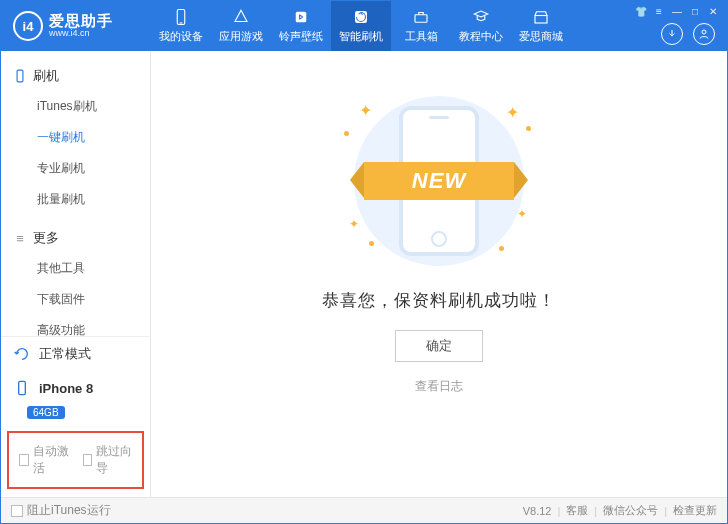 The height and width of the screenshot is (524, 728). What do you see at coordinates (659, 11) in the screenshot?
I see `menu-icon: ≡` at bounding box center [659, 11].